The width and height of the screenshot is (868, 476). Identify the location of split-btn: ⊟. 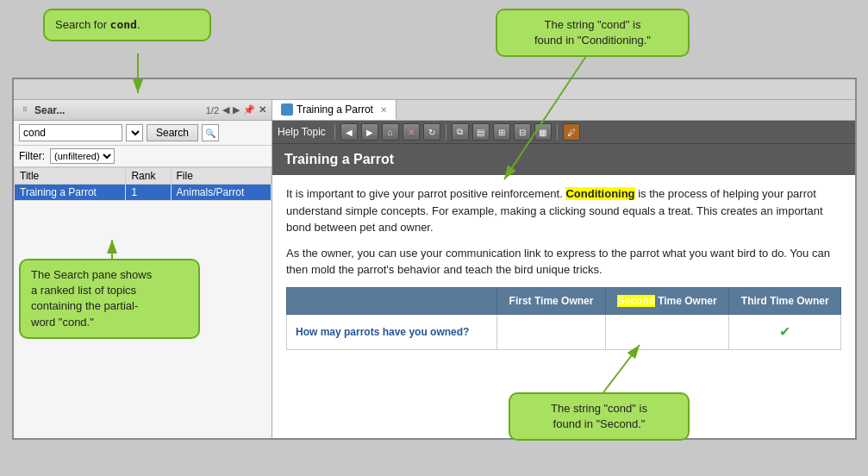
(522, 132).